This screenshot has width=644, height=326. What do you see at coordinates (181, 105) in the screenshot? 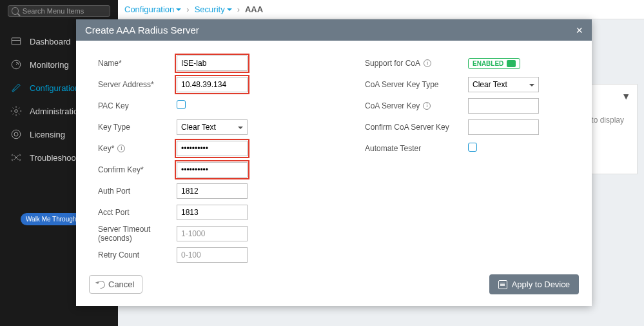
I see `pac-key-checkbox` at bounding box center [181, 105].